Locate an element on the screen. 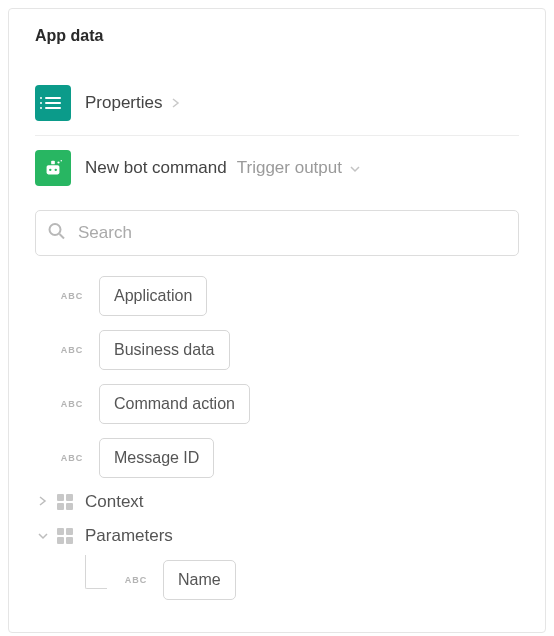 Image resolution: width=554 pixels, height=636 pixels. field-row-application: ABC Application is located at coordinates (288, 296).